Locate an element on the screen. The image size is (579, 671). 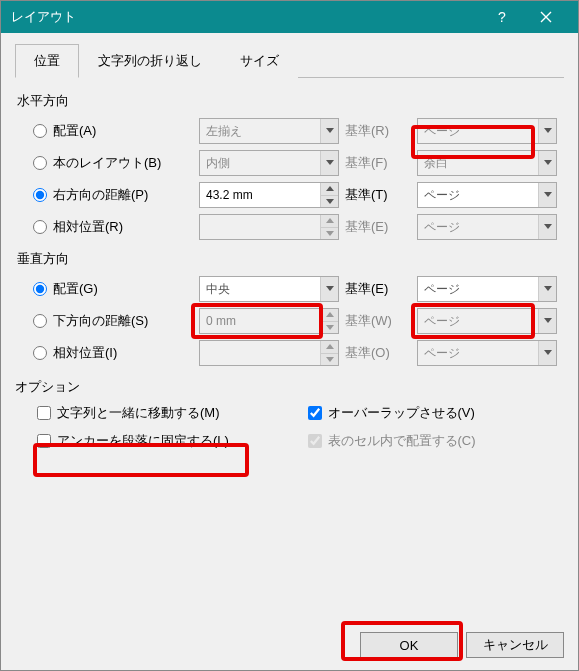
title-bar: レイアウト ? is located at coordinates (290, 17).